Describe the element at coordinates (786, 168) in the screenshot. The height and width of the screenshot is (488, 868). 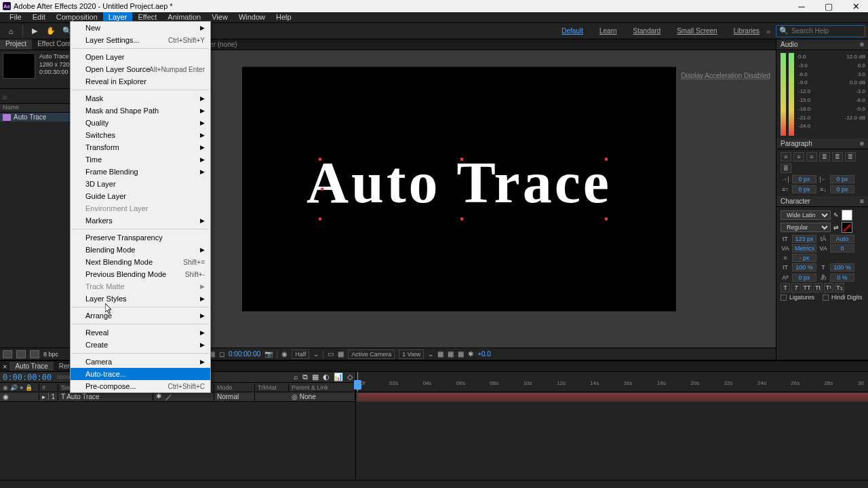
I see `justify-all-icon: ≣` at that location.